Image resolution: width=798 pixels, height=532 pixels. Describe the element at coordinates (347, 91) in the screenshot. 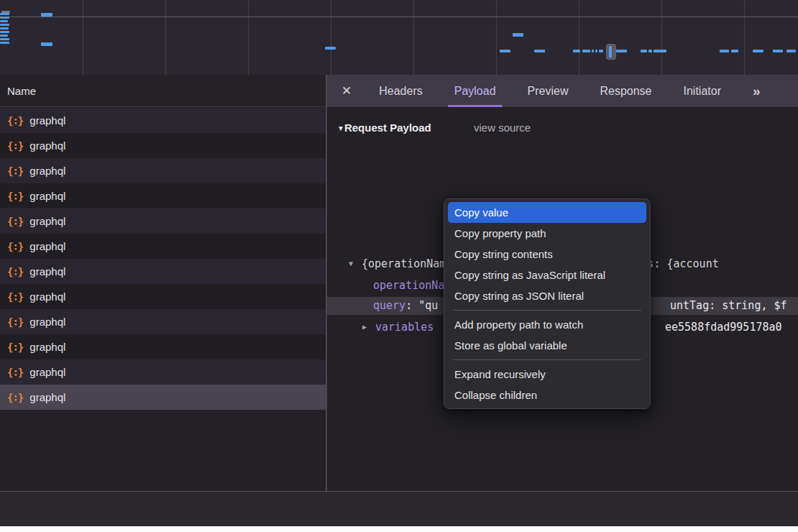

I see `close-icon: ✕` at that location.